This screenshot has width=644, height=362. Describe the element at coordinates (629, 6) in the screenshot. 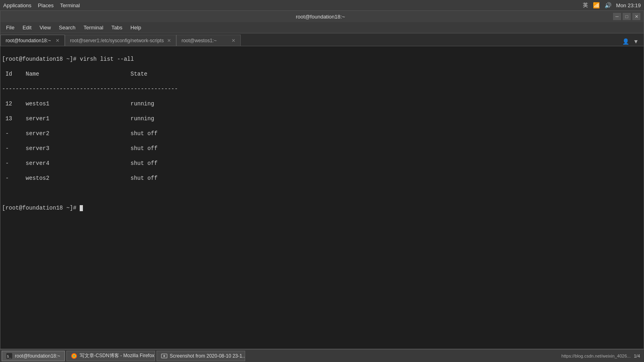

I see `datetime-display: Mon 23:19` at that location.